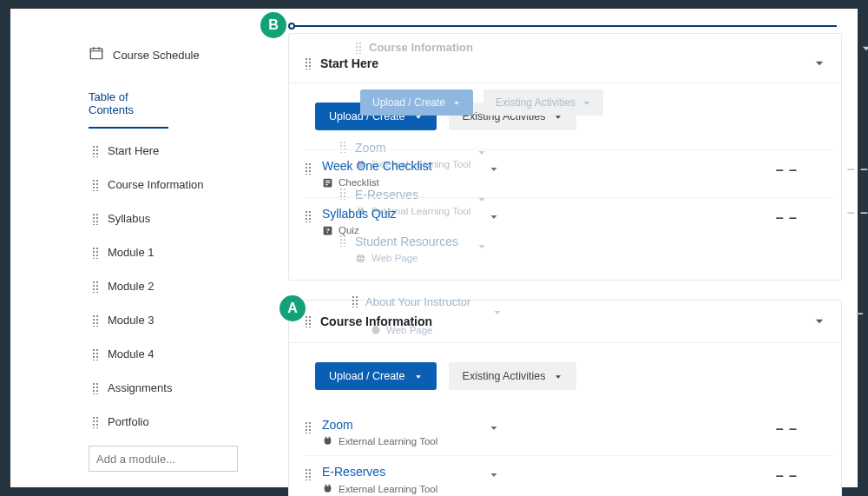  I want to click on ghost-module-title: Course Information, so click(414, 47).